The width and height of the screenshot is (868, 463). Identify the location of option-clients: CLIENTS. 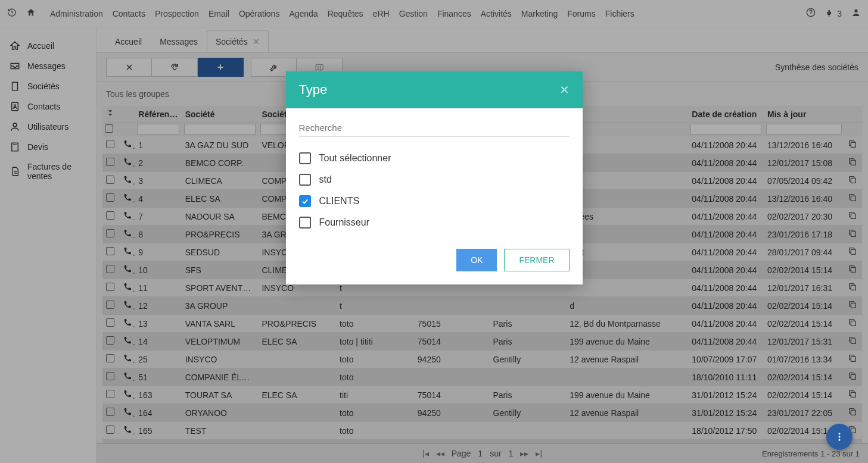
(434, 201).